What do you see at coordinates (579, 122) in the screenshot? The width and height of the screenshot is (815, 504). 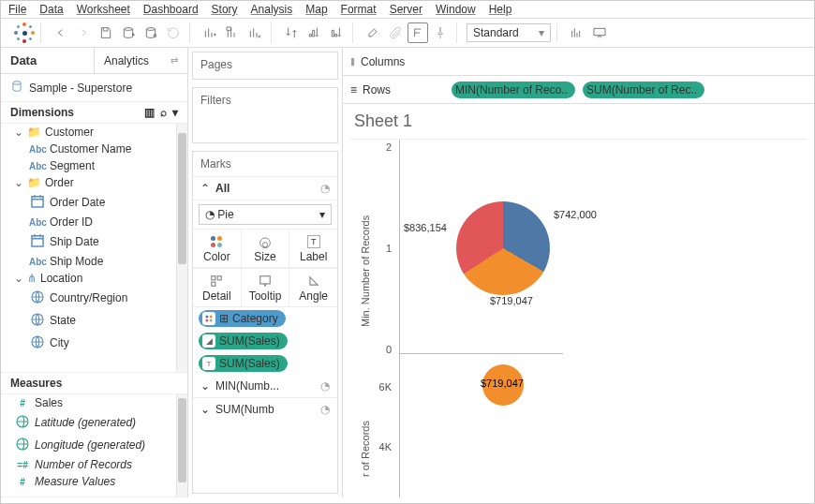 I see `sheet-title: Sheet 1` at bounding box center [579, 122].